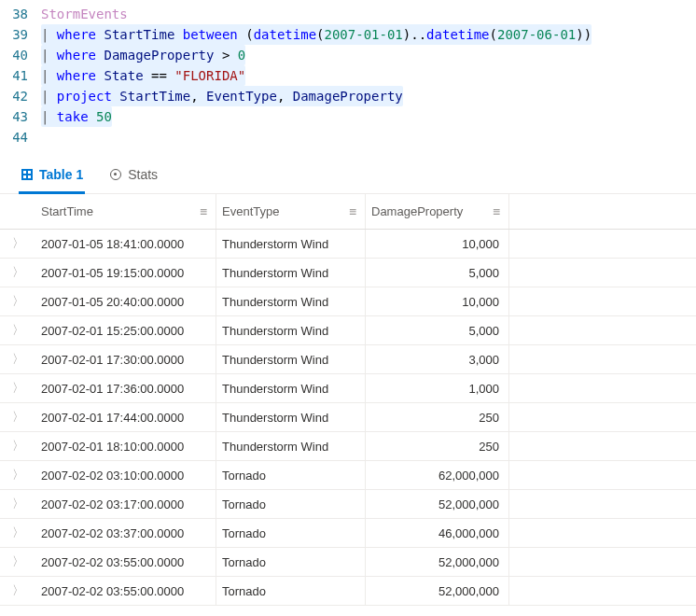  Describe the element at coordinates (348, 55) in the screenshot. I see `editor-line: 40| where DamageProperty > 0` at that location.